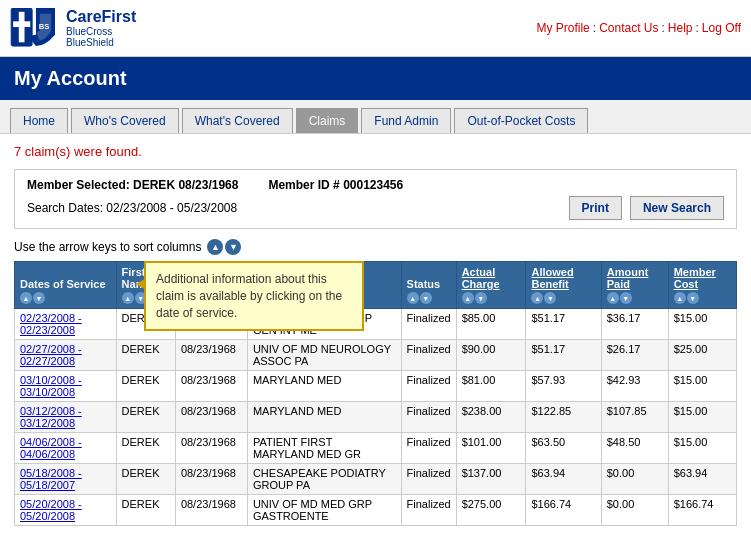 Image resolution: width=751 pixels, height=544 pixels. I want to click on table-row: 05/20/2008 - 05/20/2008DEREK08/23/1968UN…, so click(376, 510).